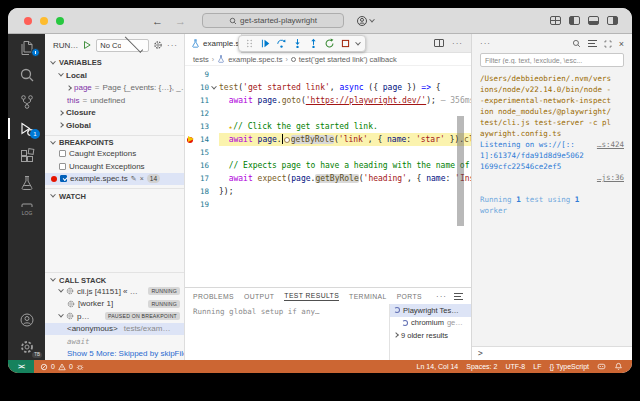  What do you see at coordinates (537, 366) in the screenshot?
I see `status-item: LF` at bounding box center [537, 366].